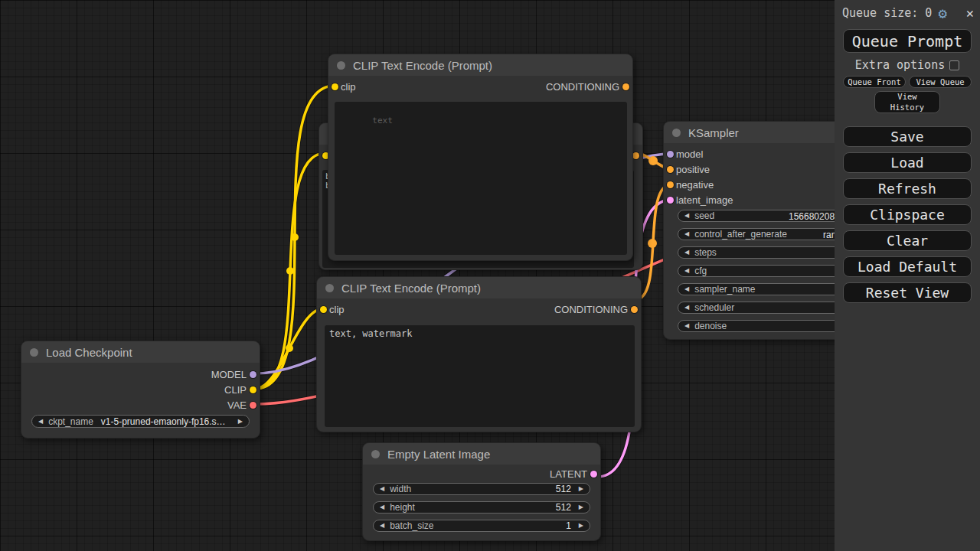 This screenshot has height=551, width=980. What do you see at coordinates (695, 185) in the screenshot?
I see `input-label: negative` at bounding box center [695, 185].